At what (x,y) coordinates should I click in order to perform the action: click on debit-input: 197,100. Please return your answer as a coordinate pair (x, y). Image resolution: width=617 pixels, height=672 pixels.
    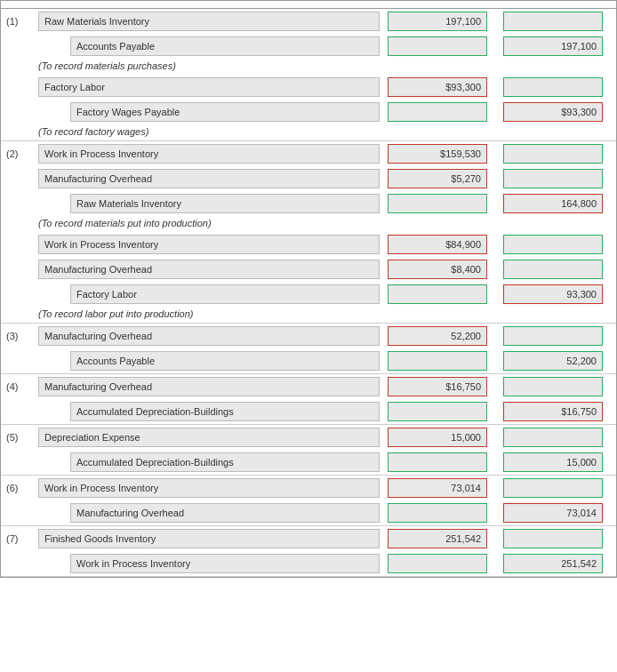
    Looking at the image, I should click on (437, 21).